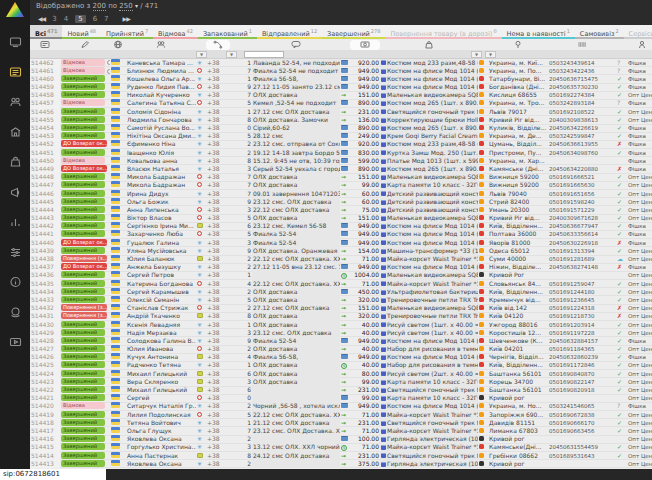  Describe the element at coordinates (15, 342) in the screenshot. I see `sidebar-item-media` at that location.